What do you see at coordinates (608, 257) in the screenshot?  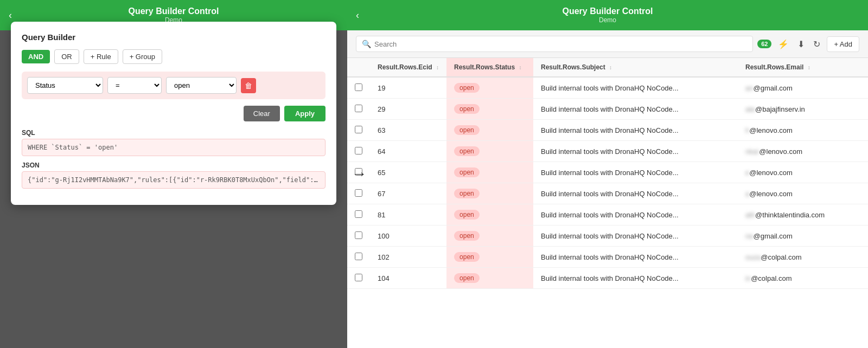 I see `table-row: 102 open Build internal tools with Drona…` at bounding box center [608, 257].